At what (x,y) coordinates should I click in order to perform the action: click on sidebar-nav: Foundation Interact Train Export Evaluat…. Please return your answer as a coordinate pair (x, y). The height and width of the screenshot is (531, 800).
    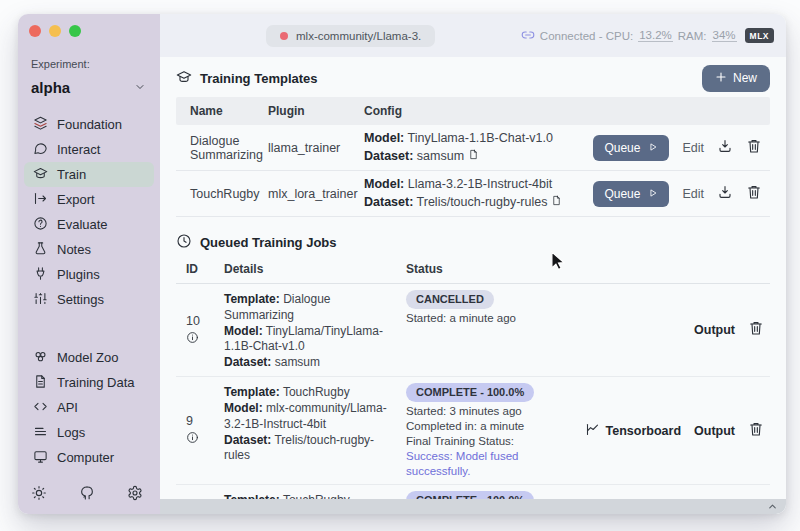
    Looking at the image, I should click on (89, 291).